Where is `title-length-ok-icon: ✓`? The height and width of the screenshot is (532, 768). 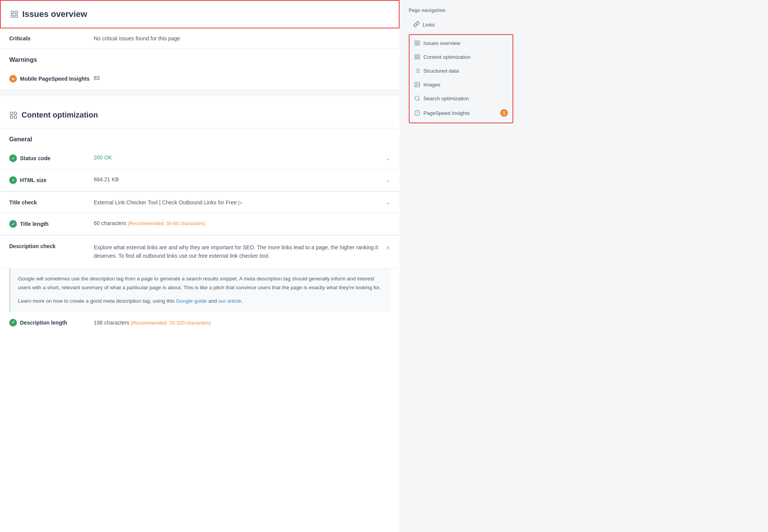 title-length-ok-icon: ✓ is located at coordinates (13, 224).